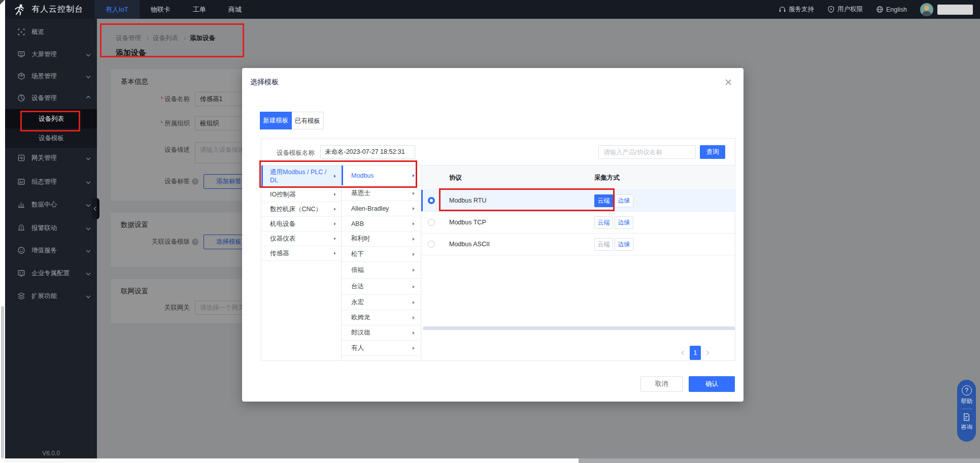 The image size is (980, 463). What do you see at coordinates (51, 54) in the screenshot?
I see `sidebar-item-screen-mgmt: 大屏管理` at bounding box center [51, 54].